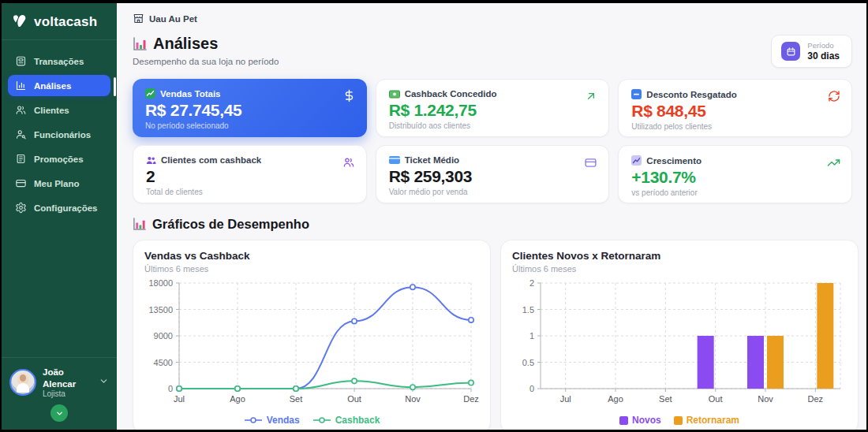 The width and height of the screenshot is (868, 432). Describe the element at coordinates (205, 61) in the screenshot. I see `page-subtitle: Desempenho da sua loja no período` at that location.